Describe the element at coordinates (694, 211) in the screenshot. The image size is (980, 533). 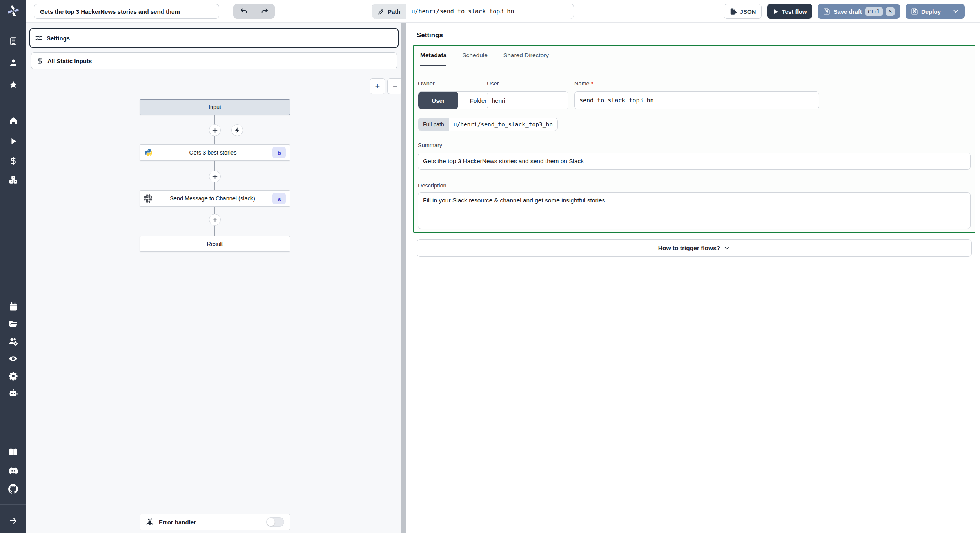
I see `description-textarea: Fill in your Slack resource & channel an…` at that location.